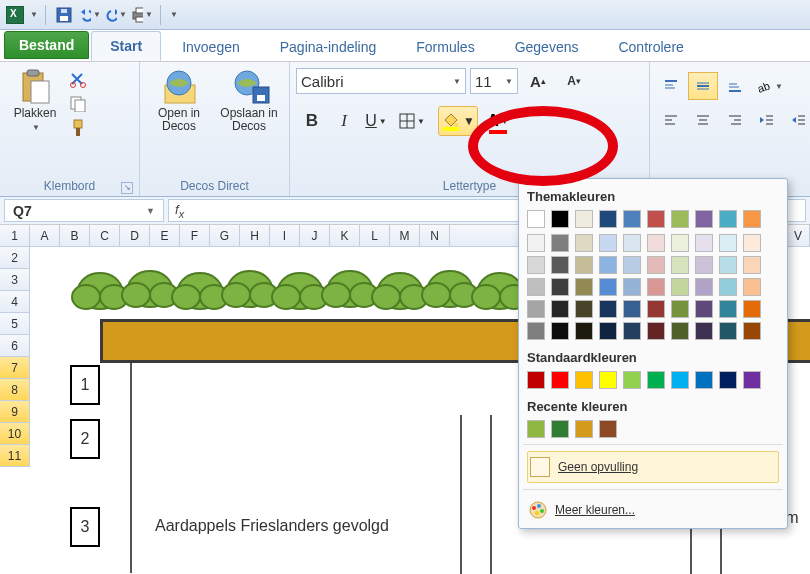 This screenshot has width=810, height=574. I want to click on name-box: Q7▼, so click(84, 210).